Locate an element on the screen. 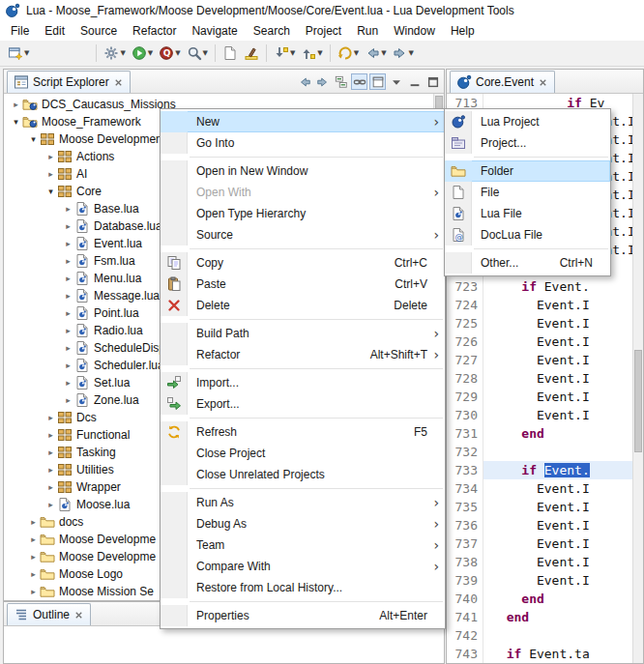  forward-button is located at coordinates (323, 81).